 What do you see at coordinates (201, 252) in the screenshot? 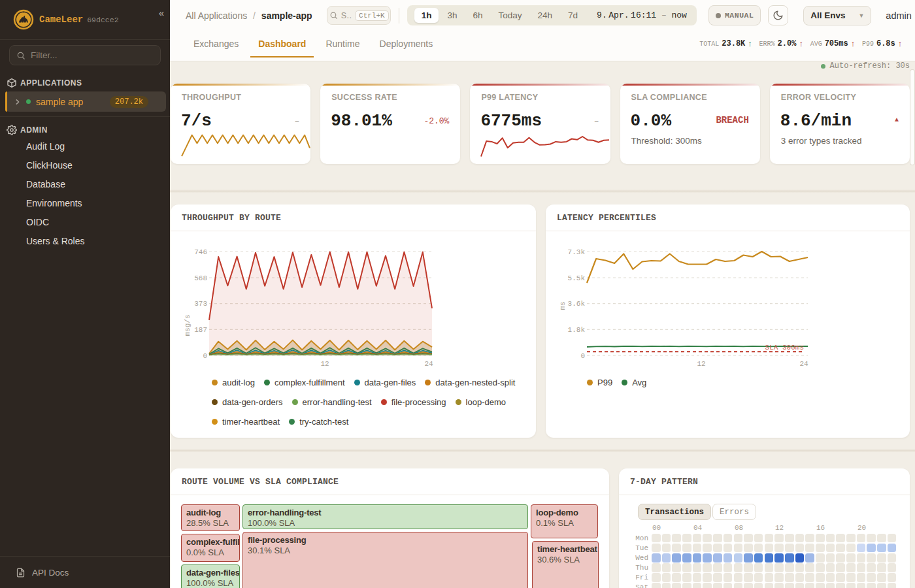
I see `svg-text: 746` at bounding box center [201, 252].